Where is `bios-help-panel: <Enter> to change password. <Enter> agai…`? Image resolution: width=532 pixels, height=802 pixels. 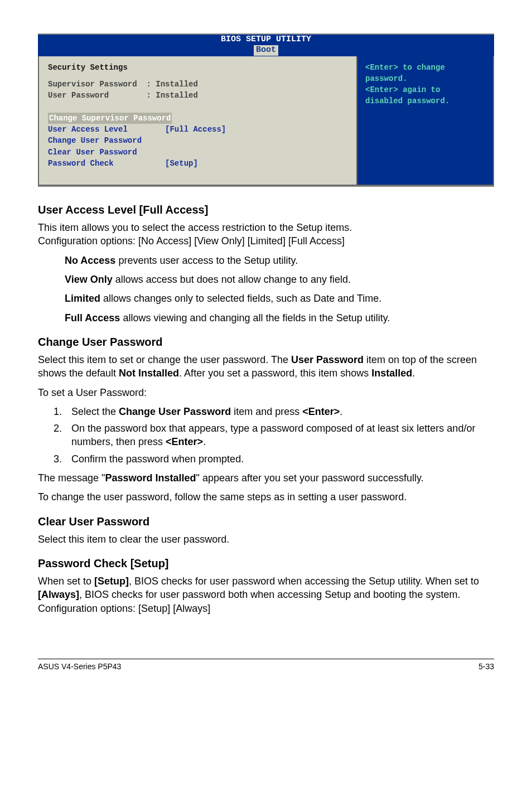 bios-help-panel: <Enter> to change password. <Enter> agai… is located at coordinates (426, 122).